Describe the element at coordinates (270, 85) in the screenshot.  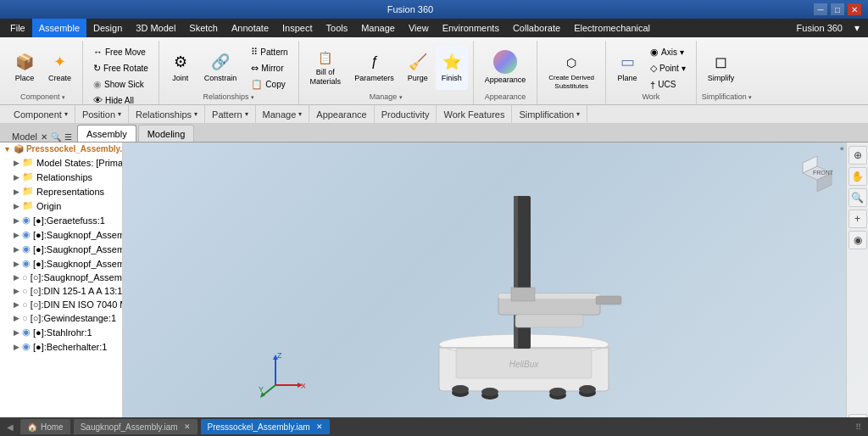
I see `copy-button: 📋 Copy` at that location.